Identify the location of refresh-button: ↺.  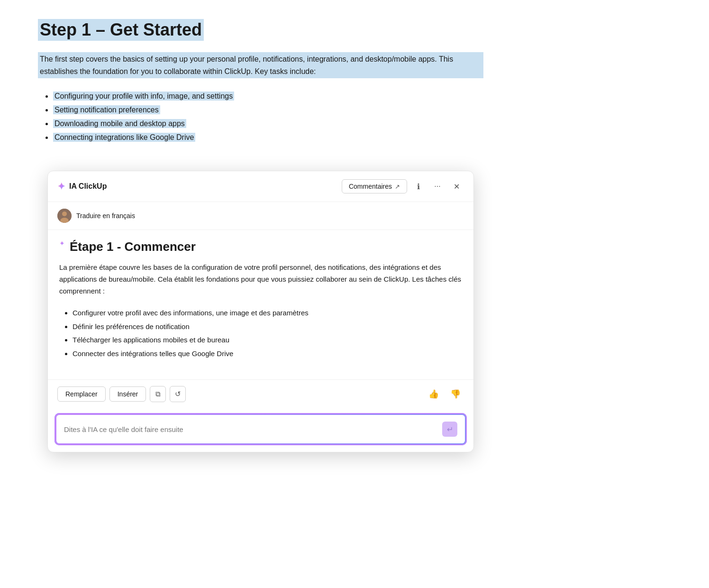
(178, 394).